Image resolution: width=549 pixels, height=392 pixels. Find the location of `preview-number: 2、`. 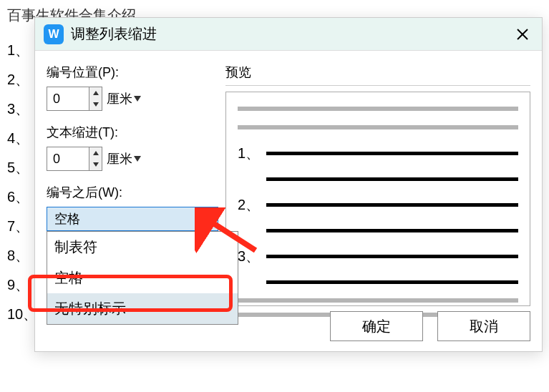

preview-number: 2、 is located at coordinates (248, 205).